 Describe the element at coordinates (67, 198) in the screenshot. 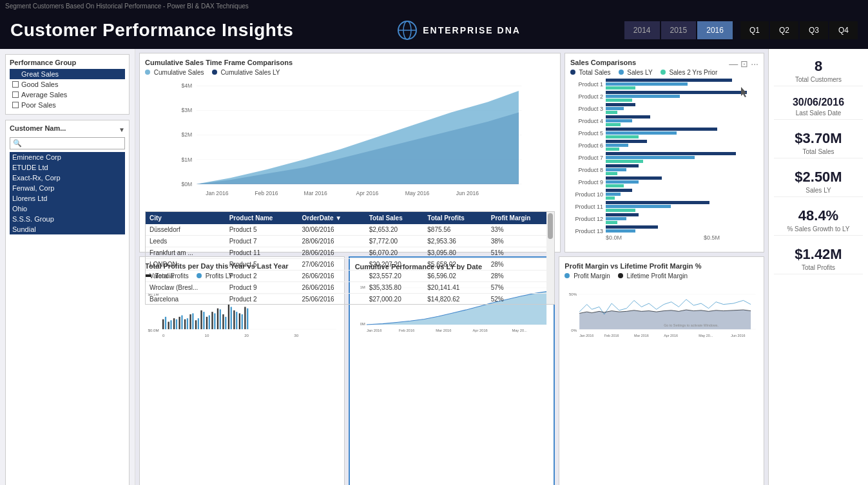

I see `customer-llorens: Llorens Ltd` at that location.